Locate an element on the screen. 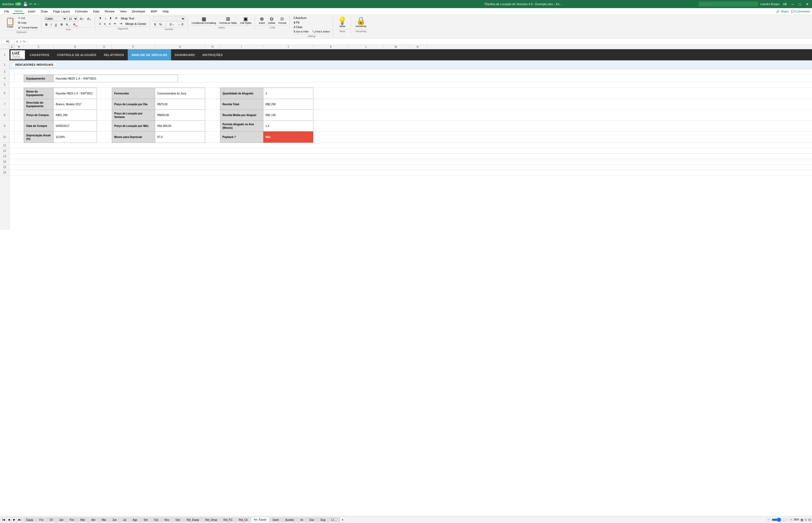 This screenshot has width=812, height=523. menu-insert: Insert is located at coordinates (32, 12).